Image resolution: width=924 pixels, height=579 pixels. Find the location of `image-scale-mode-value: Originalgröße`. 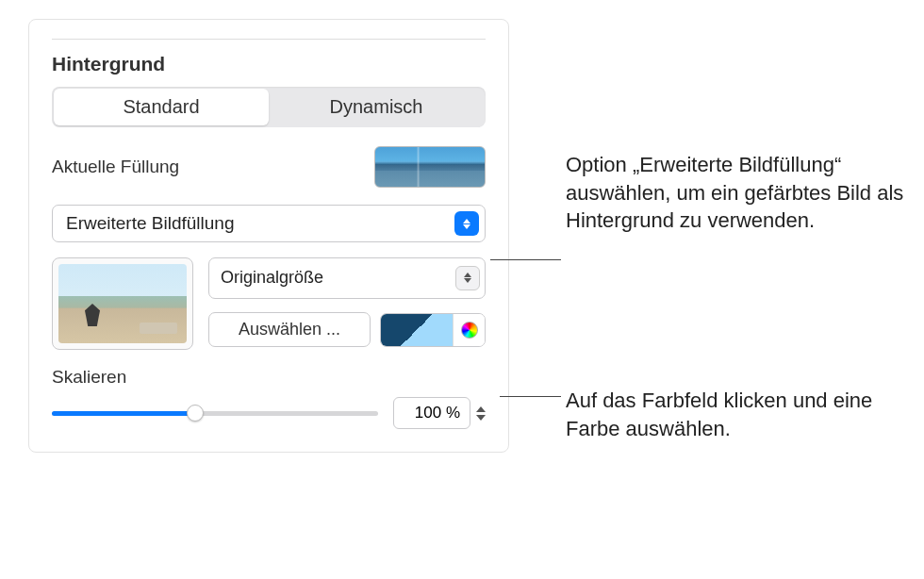

image-scale-mode-value: Originalgröße is located at coordinates (272, 277).